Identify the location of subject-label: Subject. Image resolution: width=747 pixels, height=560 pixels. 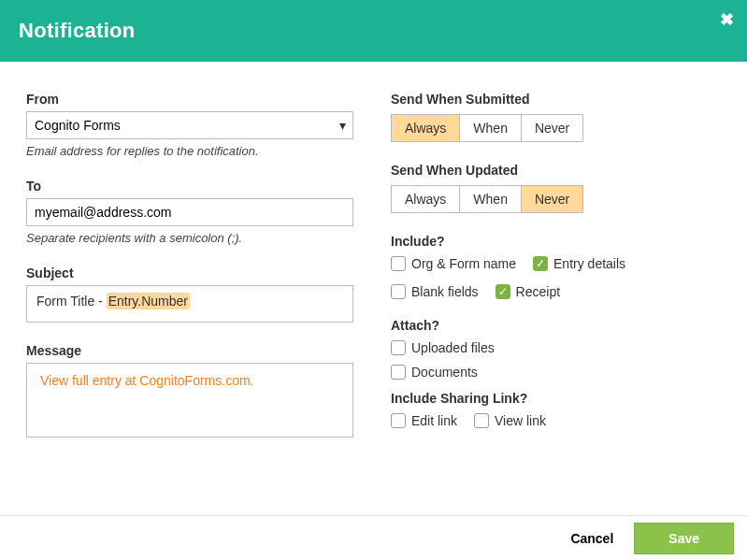
(190, 273).